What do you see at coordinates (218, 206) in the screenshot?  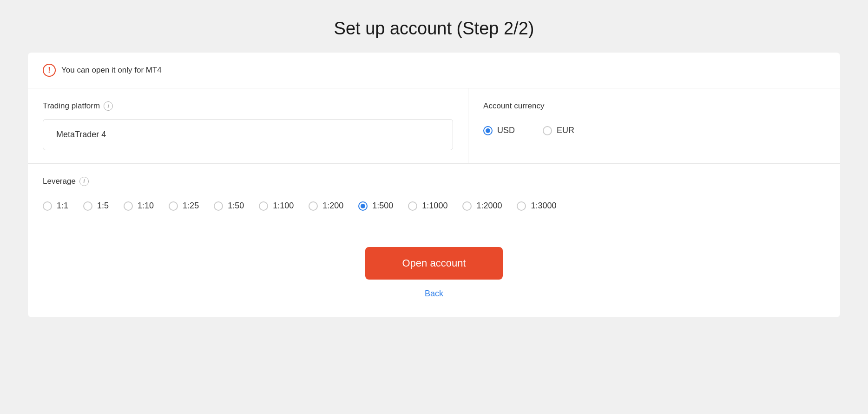 I see `leverage-1-50-radio` at bounding box center [218, 206].